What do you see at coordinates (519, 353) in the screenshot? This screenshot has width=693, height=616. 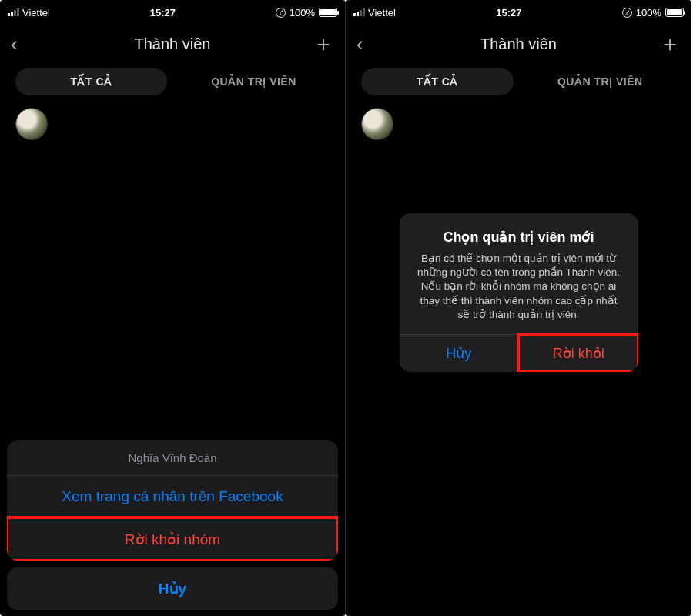 I see `alert-buttons: Hủy Rời khỏi` at bounding box center [519, 353].